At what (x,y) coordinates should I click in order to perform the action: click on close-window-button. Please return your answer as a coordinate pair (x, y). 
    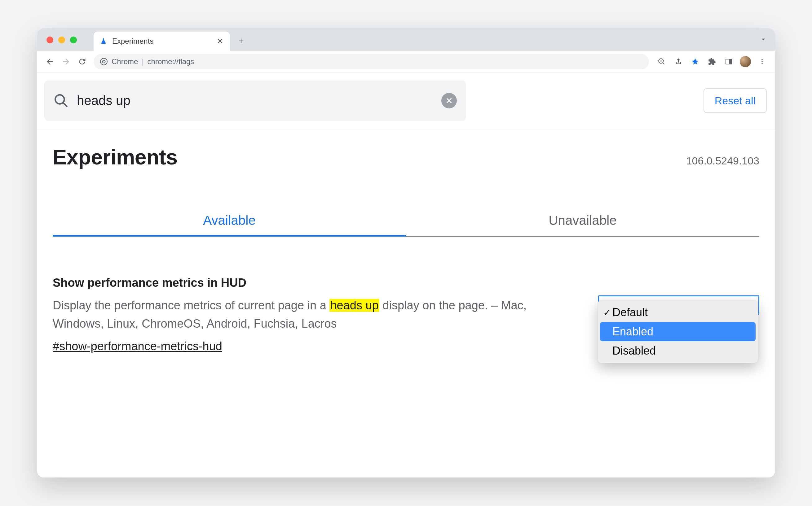
    Looking at the image, I should click on (50, 40).